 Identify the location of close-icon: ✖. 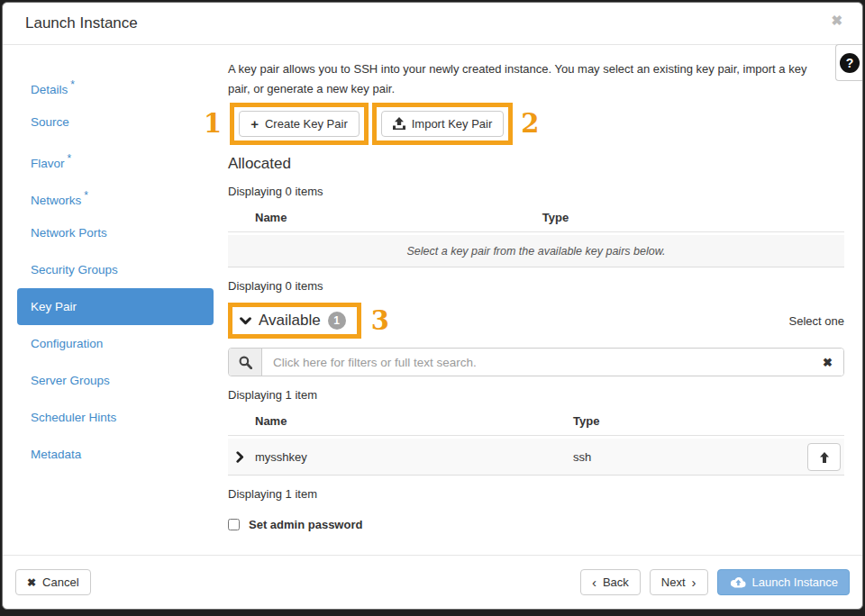
(836, 21).